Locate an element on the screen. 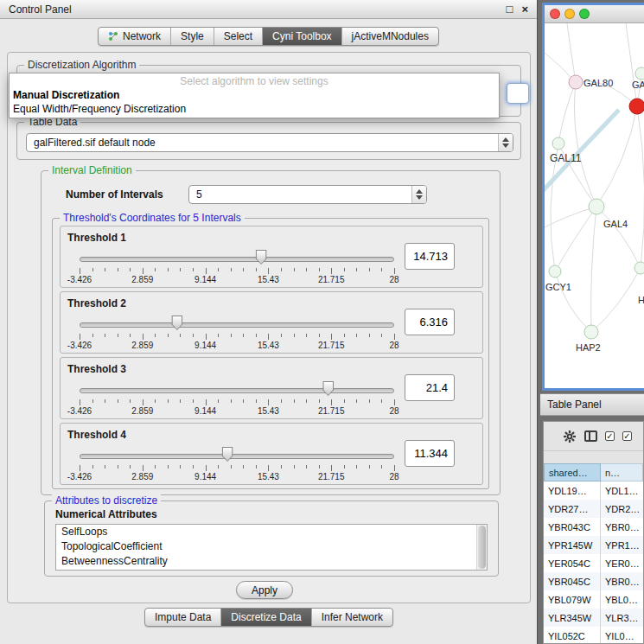  close-traffic-light-icon is located at coordinates (555, 14).